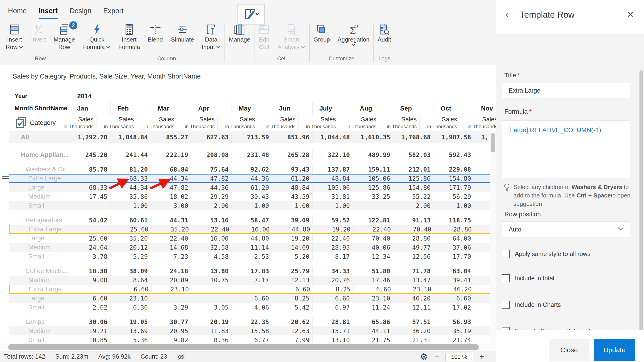 The height and width of the screenshot is (362, 644). What do you see at coordinates (332, 331) in the screenshot?
I see `value-cell: 15.71` at bounding box center [332, 331].